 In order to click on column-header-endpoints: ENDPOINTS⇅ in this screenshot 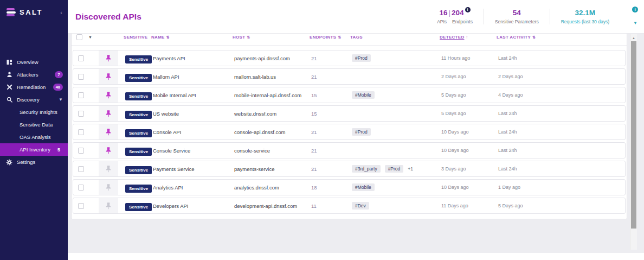, I will do `click(330, 37)`.